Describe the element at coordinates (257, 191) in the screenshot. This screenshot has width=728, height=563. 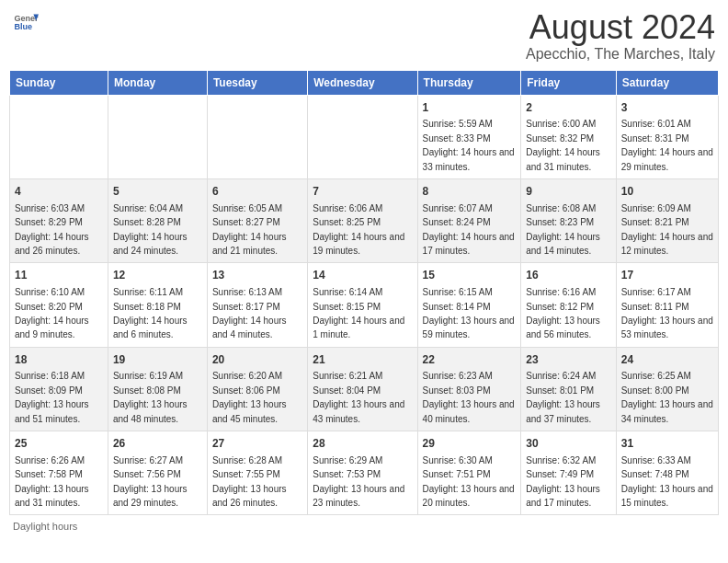
I see `day-number: 6` at that location.